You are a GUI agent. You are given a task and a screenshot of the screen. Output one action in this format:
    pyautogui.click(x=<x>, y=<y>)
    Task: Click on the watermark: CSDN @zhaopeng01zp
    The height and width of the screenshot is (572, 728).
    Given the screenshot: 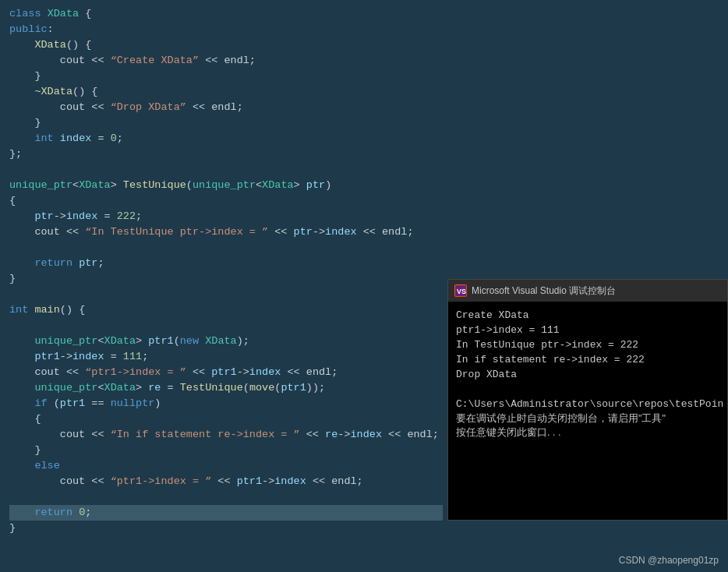 What is the action you would take?
    pyautogui.click(x=669, y=560)
    